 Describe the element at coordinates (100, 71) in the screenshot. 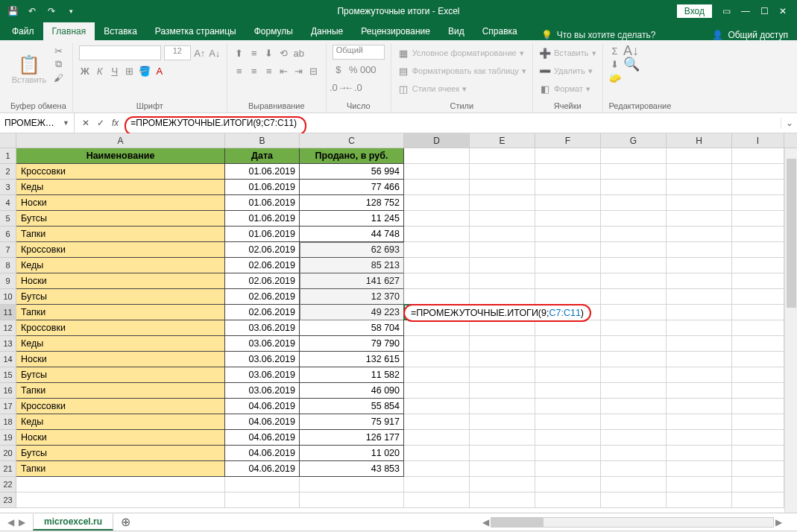

I see `italic-icon: К` at that location.